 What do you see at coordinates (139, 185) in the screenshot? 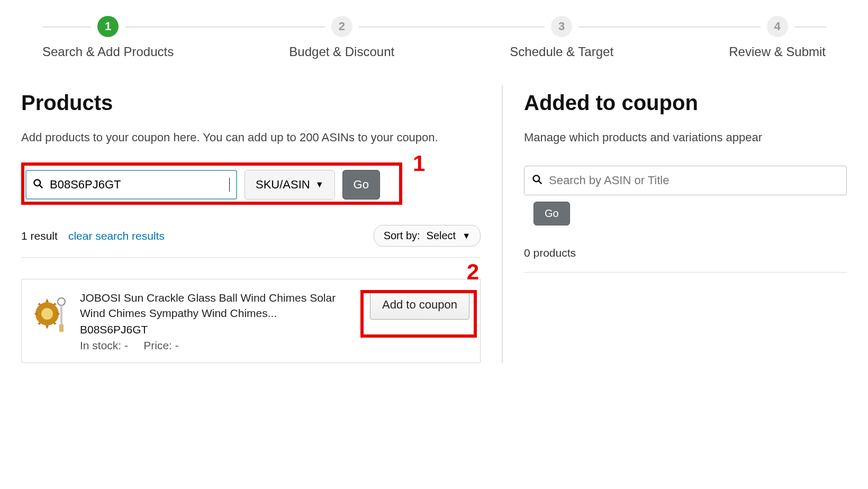
I see `product-search-input` at bounding box center [139, 185].